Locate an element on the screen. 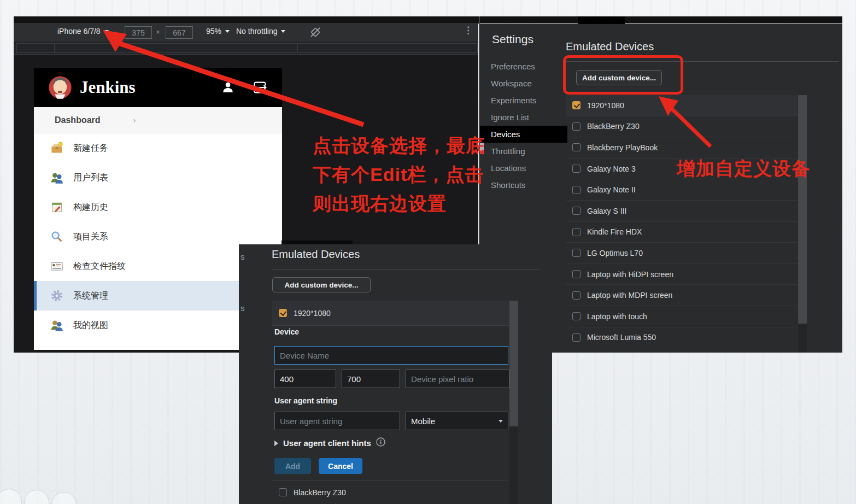 The image size is (856, 504). settings-nav-item: Locations is located at coordinates (524, 168).